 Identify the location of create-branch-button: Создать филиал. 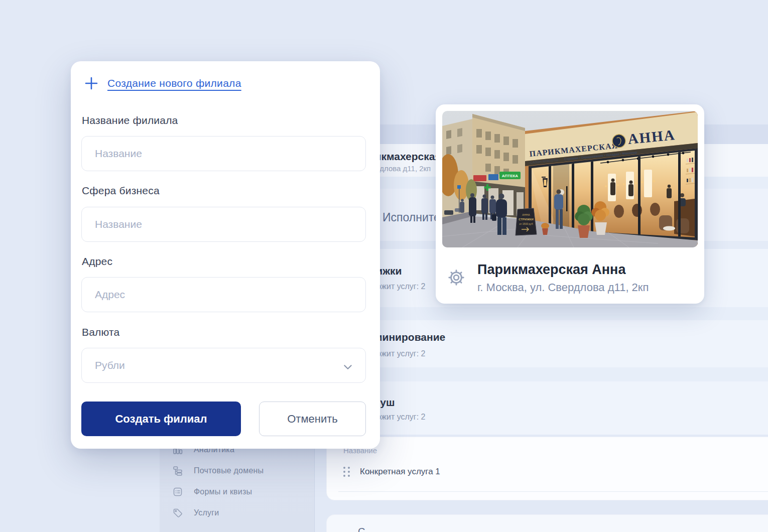
(161, 419).